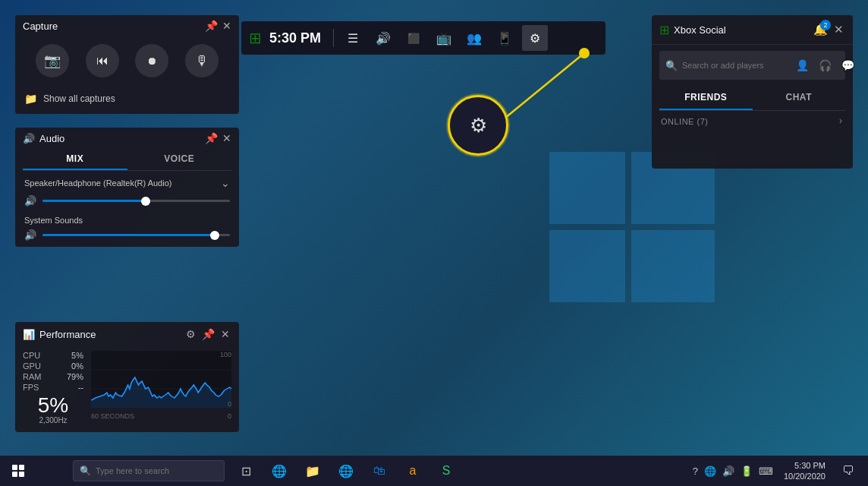  Describe the element at coordinates (839, 30) in the screenshot. I see `xbox-social-close-icon: ✕` at that location.